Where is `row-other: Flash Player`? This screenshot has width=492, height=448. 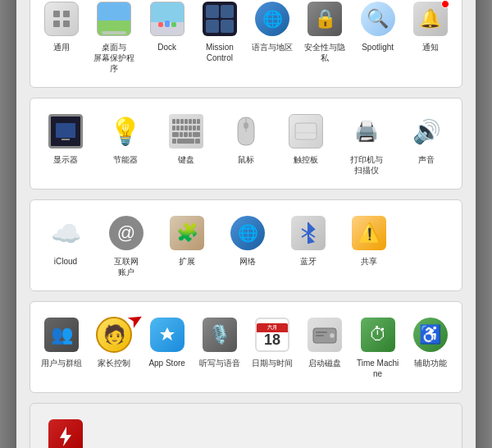 row-other: Flash Player is located at coordinates (246, 430).